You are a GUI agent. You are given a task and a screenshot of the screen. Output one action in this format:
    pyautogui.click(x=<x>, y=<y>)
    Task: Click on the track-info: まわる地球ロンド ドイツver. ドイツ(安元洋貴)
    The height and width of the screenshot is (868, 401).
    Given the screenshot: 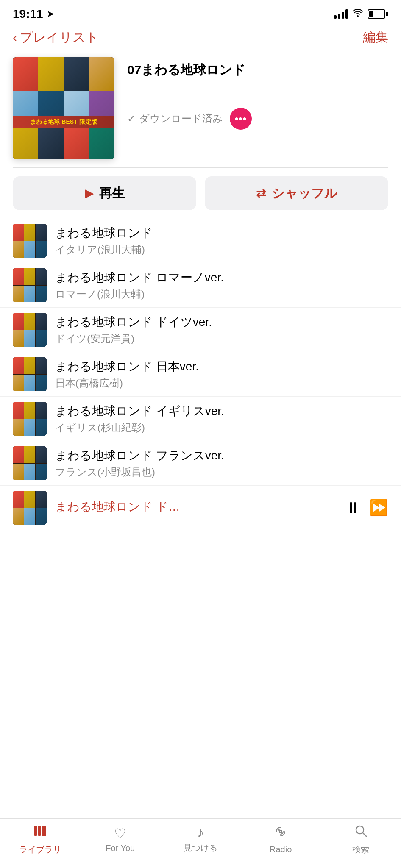 What is the action you would take?
    pyautogui.click(x=222, y=330)
    